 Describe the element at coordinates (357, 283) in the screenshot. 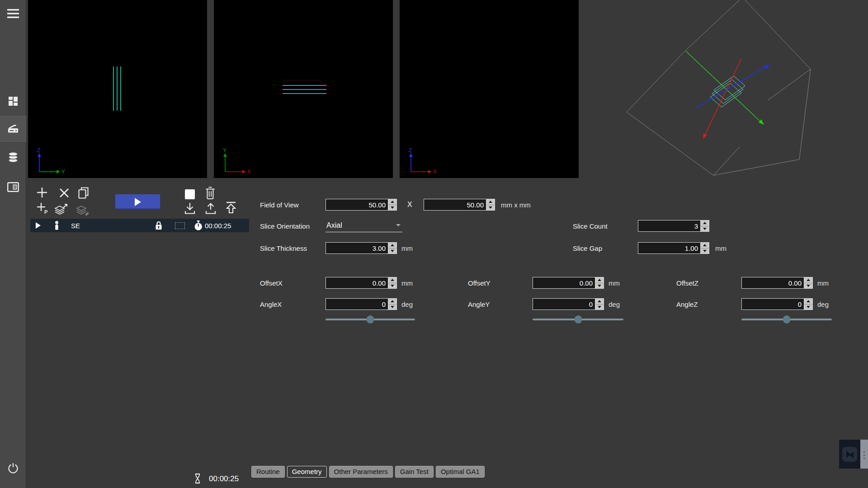

I see `offset-x-input` at that location.